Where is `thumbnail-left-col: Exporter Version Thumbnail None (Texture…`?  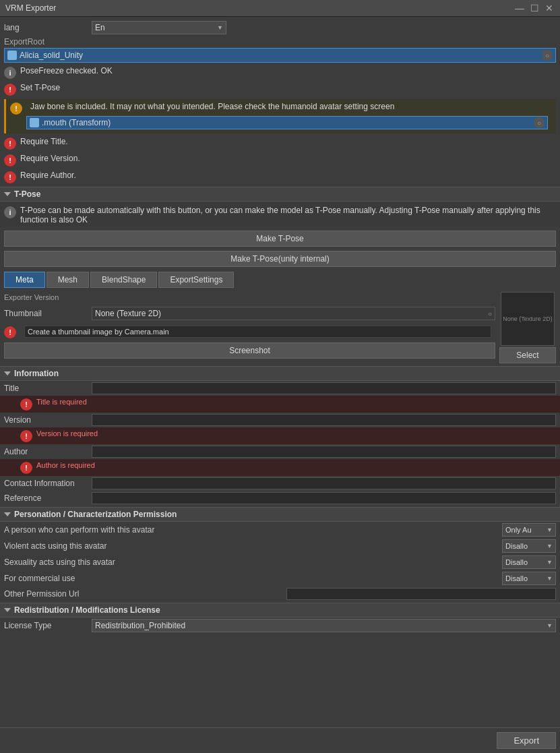
thumbnail-left-col: Exporter Version Thumbnail None (Texture… is located at coordinates (249, 325).